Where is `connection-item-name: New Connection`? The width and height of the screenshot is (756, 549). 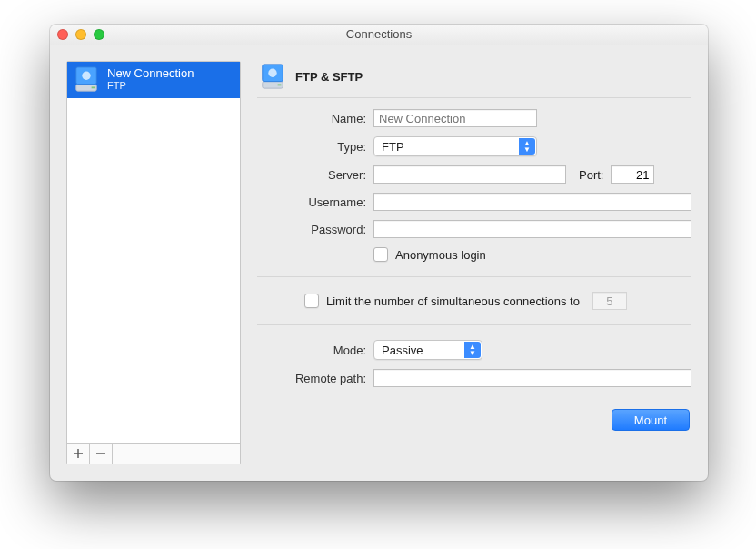 connection-item-name: New Connection is located at coordinates (151, 74).